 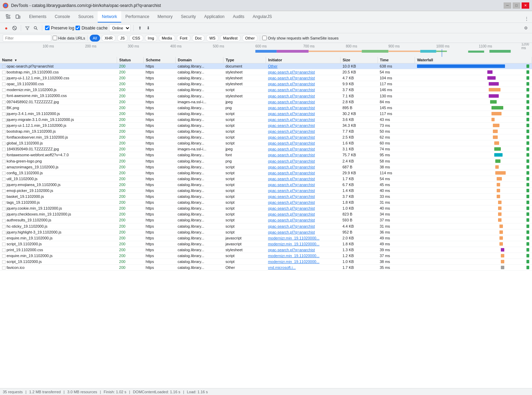 I want to click on col-header-type: Type, so click(x=245, y=60).